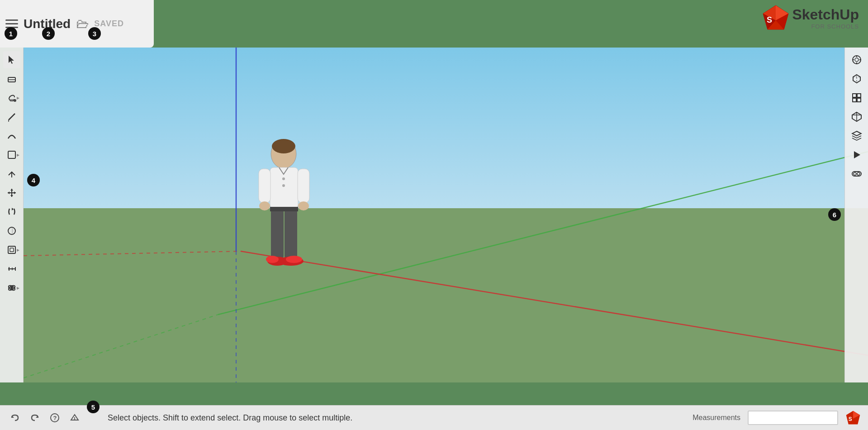 The image size is (868, 430). I want to click on pencil-tool, so click(12, 117).